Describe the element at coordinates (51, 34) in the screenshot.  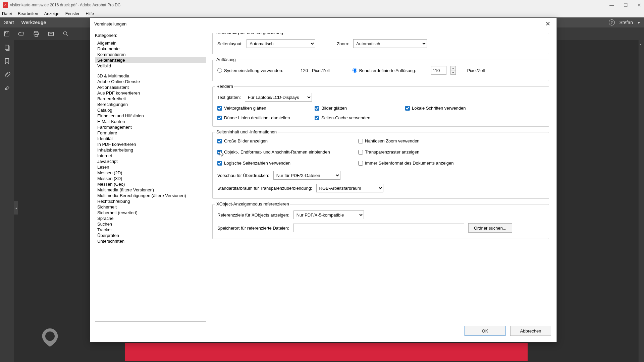
I see `mail-icon` at that location.